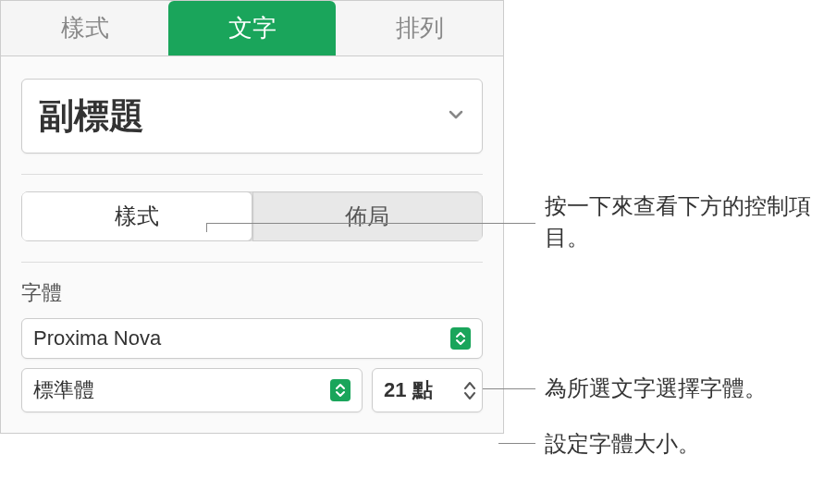 The image size is (824, 504). What do you see at coordinates (92, 117) in the screenshot?
I see `paragraph-style-label: 副標題` at bounding box center [92, 117].